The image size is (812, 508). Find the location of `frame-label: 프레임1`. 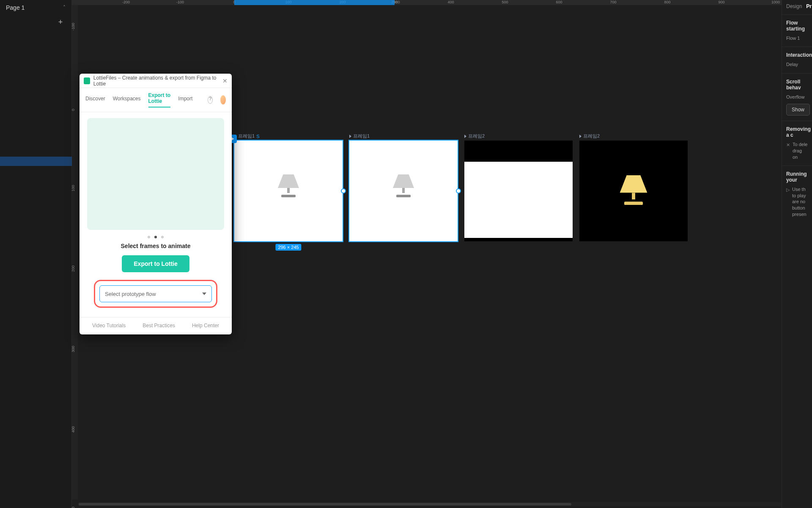

frame-label: 프레임1 is located at coordinates (359, 136).